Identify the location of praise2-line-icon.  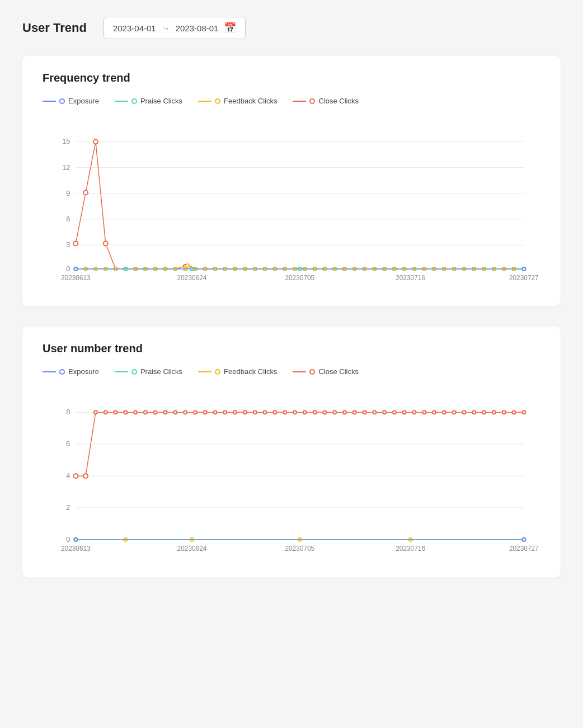
(121, 372).